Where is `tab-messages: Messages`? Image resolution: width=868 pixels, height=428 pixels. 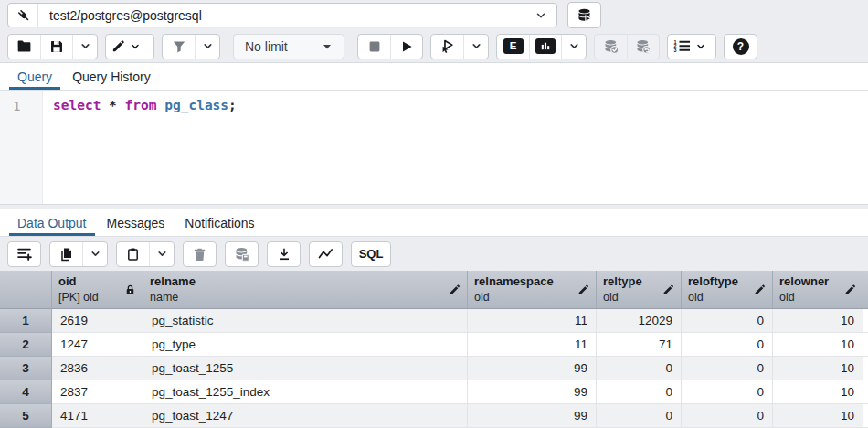 tab-messages: Messages is located at coordinates (136, 223).